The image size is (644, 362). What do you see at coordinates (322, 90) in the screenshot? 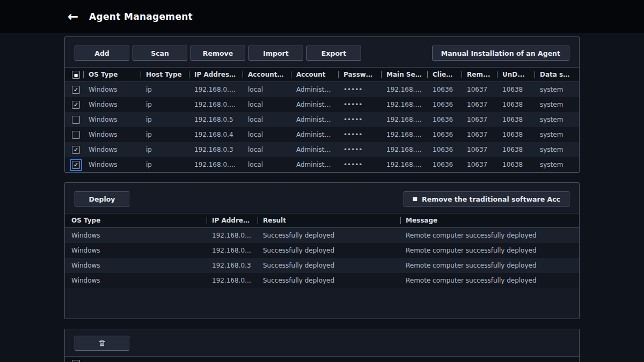
I see `agent-row: Windowsip192.168.0.12localAdministrator•…` at bounding box center [322, 90].